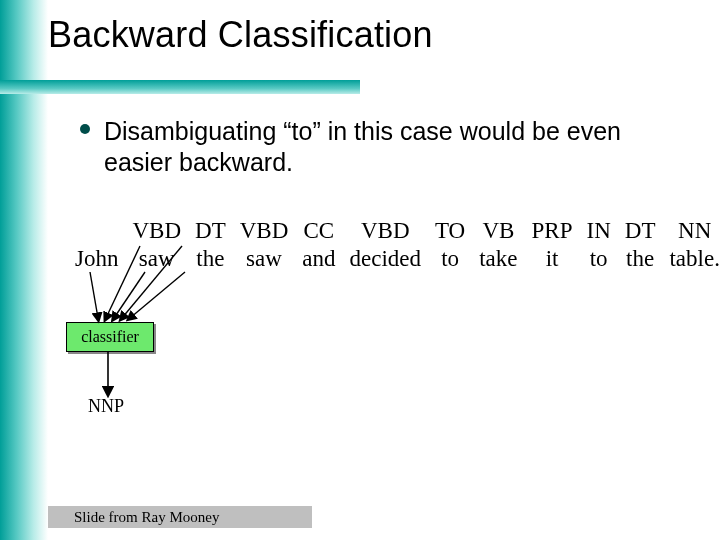  I want to click on footer-band: Slide from Ray Mooney, so click(180, 517).